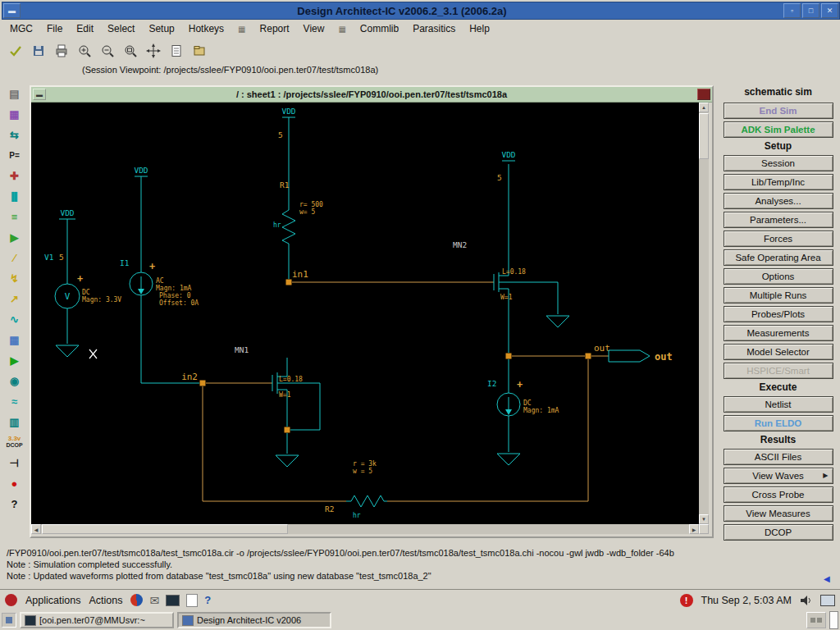 The width and height of the screenshot is (840, 630). Describe the element at coordinates (15, 155) in the screenshot. I see `properties-icon: P=` at that location.